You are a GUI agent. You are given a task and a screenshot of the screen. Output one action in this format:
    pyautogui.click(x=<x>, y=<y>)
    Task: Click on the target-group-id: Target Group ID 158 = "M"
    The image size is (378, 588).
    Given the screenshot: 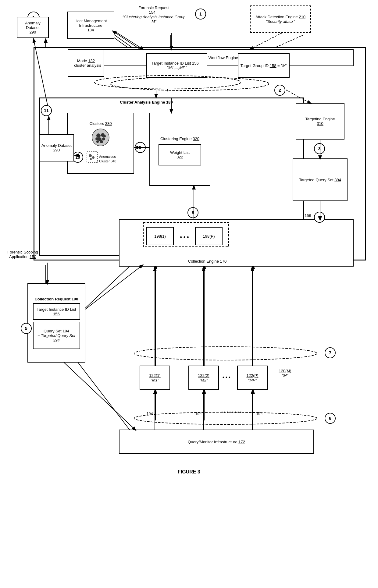 What is the action you would take?
    pyautogui.click(x=264, y=66)
    